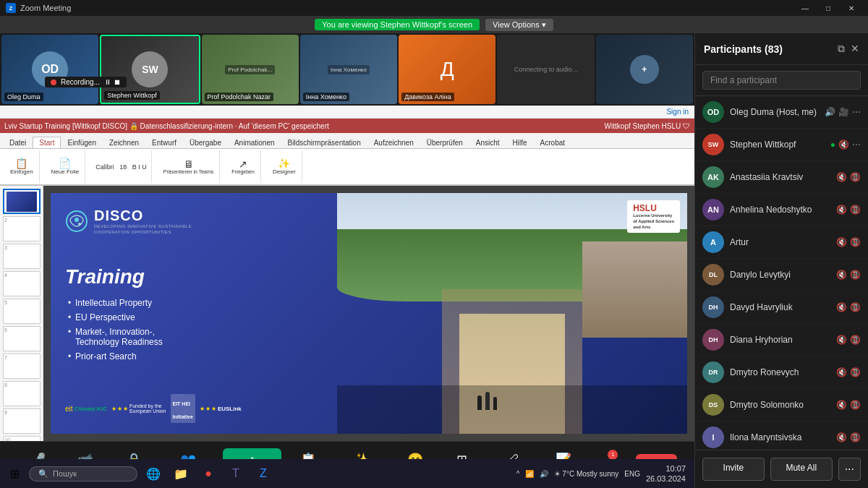 This screenshot has height=488, width=868. I want to click on taskbar-app-zoom: Z, so click(263, 474).